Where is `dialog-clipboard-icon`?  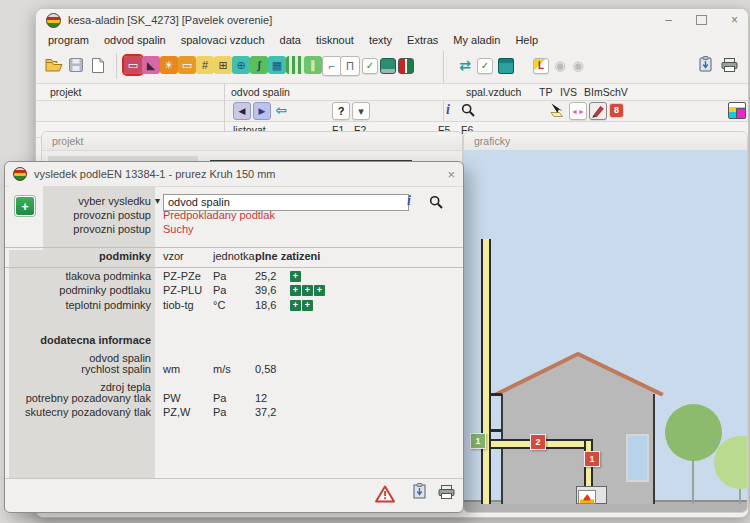 dialog-clipboard-icon is located at coordinates (420, 493).